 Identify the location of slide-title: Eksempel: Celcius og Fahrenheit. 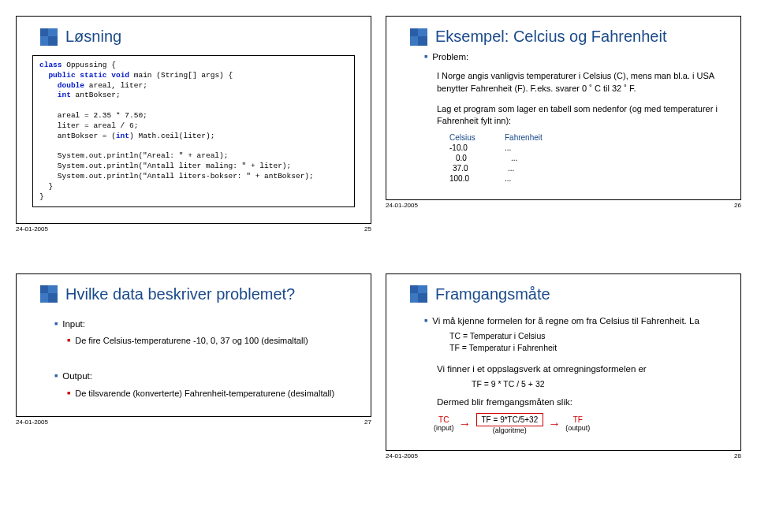
(550, 36).